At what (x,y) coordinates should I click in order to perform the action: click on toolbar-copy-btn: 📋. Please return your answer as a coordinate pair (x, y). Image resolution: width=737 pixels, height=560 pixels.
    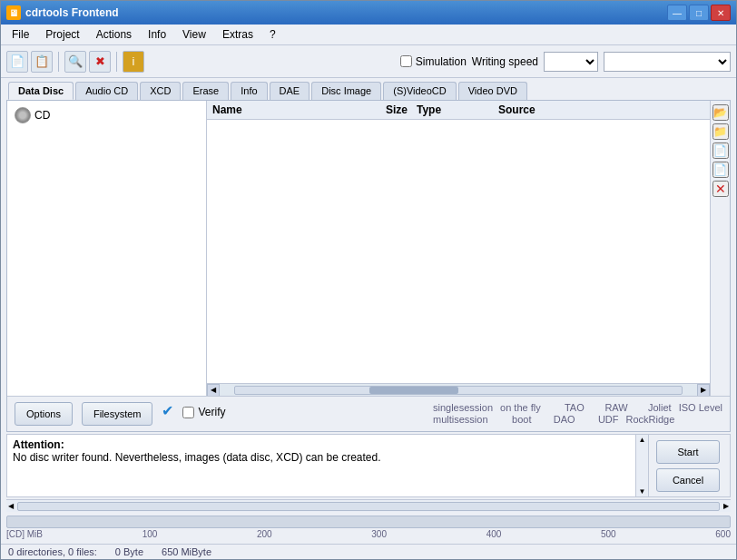
    Looking at the image, I should click on (42, 62).